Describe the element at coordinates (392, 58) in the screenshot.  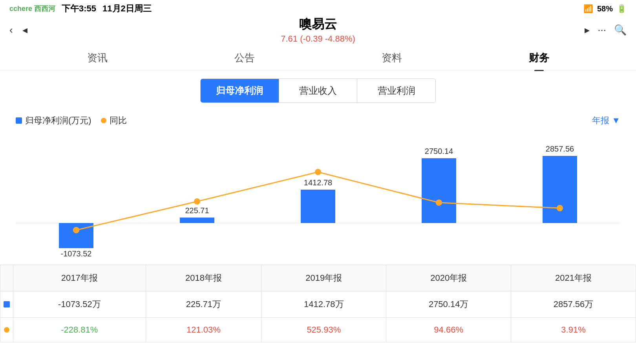
I see `tab-info: 资料` at that location.